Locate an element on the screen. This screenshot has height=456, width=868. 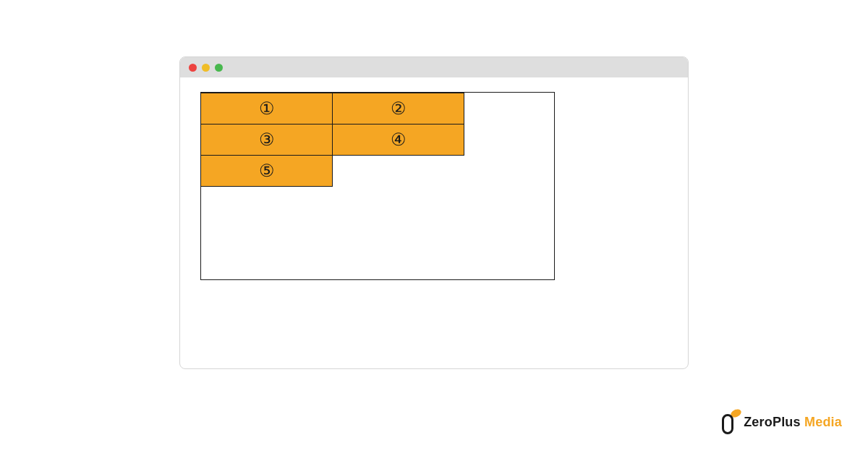
flex-wrap-container: ① ② ③ ④ ⑤ is located at coordinates (378, 140).